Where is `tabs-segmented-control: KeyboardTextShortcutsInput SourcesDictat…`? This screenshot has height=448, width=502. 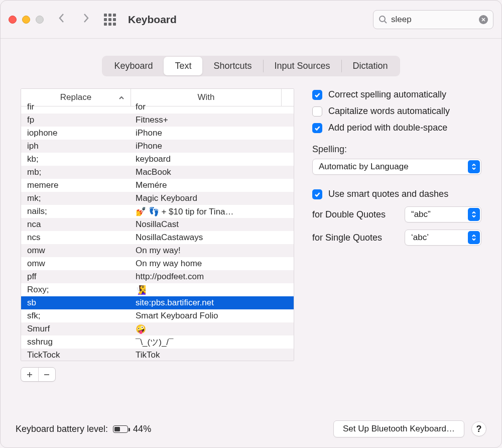 tabs-segmented-control: KeyboardTextShortcutsInput SourcesDictat… is located at coordinates (251, 66).